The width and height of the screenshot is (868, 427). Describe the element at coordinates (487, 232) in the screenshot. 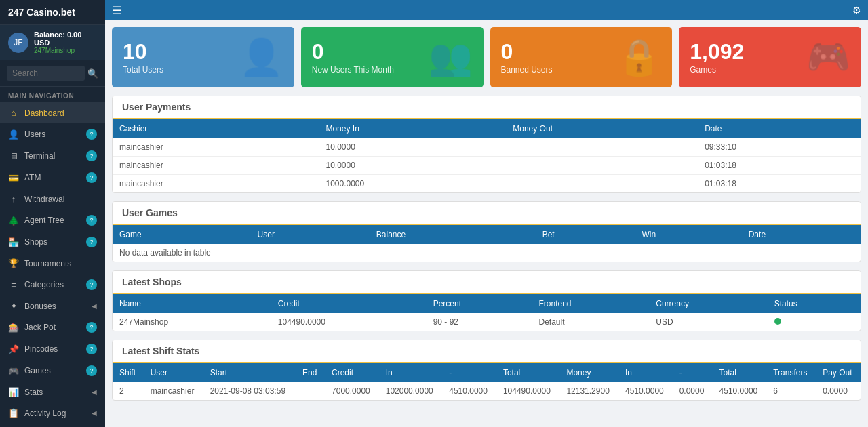

I see `user-games-panel: User Games Game User Balance Bet Win Dat…` at that location.